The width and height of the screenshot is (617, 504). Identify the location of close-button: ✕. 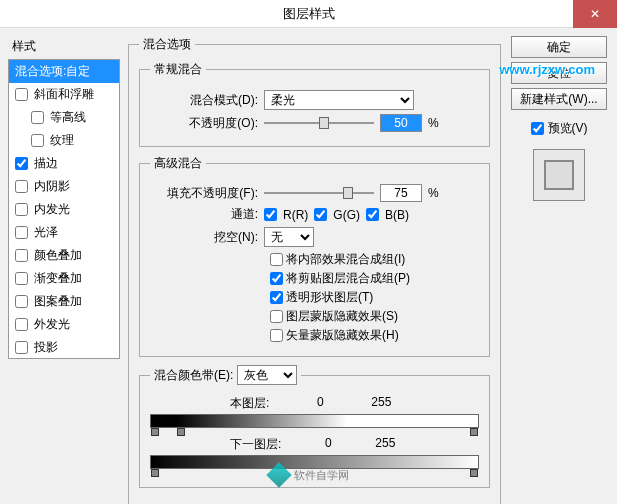
(595, 14).